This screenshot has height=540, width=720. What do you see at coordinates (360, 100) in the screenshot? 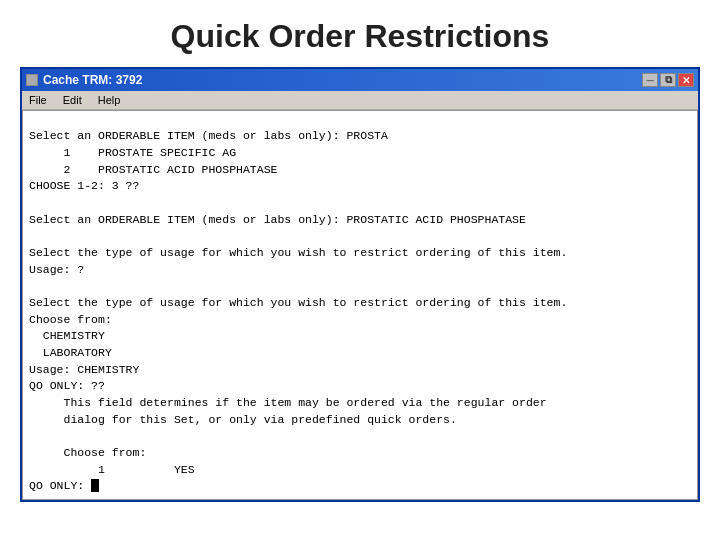
I see `menu-bar: File Edit Help` at bounding box center [360, 100].